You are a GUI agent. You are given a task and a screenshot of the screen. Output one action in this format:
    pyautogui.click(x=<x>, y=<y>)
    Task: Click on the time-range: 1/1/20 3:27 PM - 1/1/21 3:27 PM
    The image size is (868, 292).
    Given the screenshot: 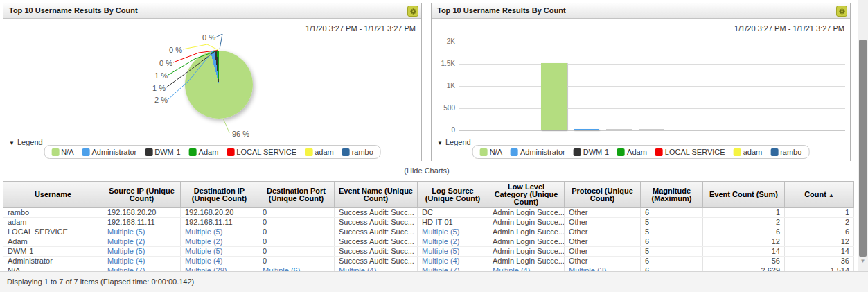 What is the action you would take?
    pyautogui.click(x=360, y=28)
    